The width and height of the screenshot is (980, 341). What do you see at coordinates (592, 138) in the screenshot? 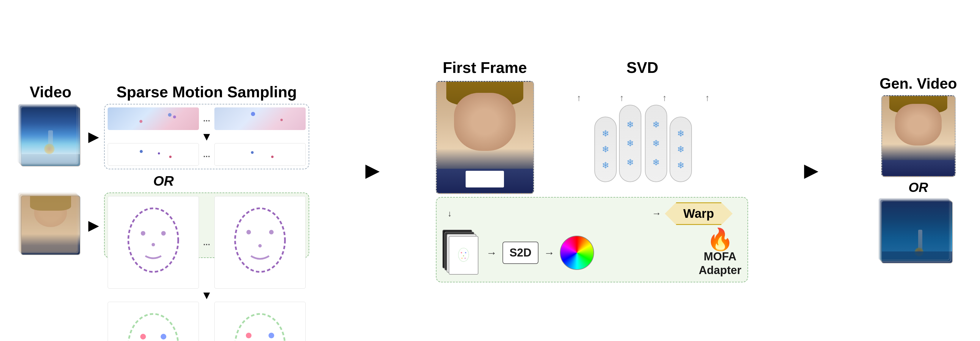
I see `center-top-row: ↑ ↑ ↑ ↑ ❄ ❄ ❄ ❄` at bounding box center [592, 138].